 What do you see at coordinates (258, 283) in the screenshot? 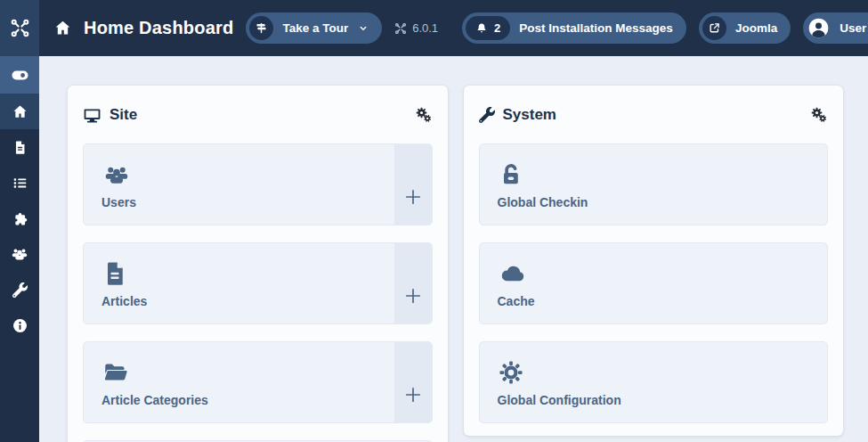
I see `articles-tile: Articles` at bounding box center [258, 283].